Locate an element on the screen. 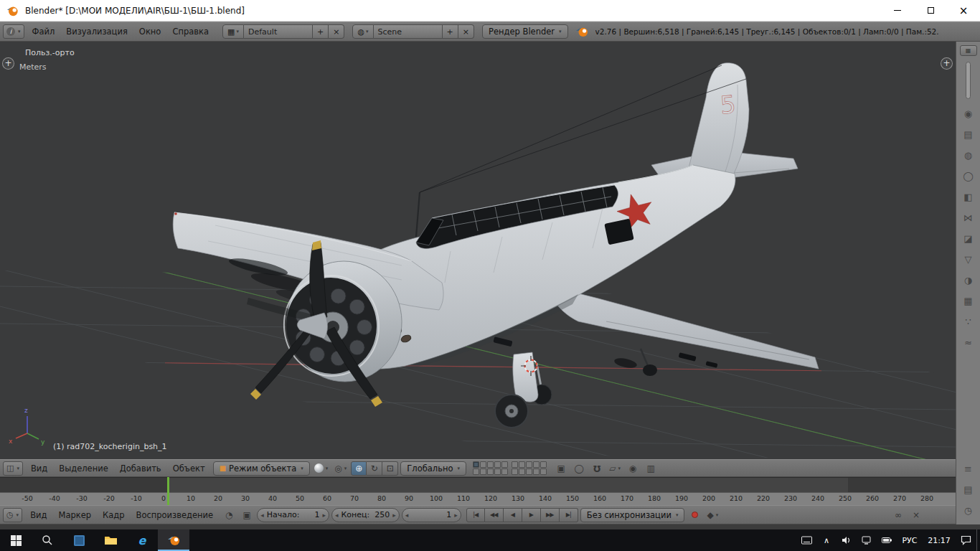  show-desktop-button is located at coordinates (979, 540).